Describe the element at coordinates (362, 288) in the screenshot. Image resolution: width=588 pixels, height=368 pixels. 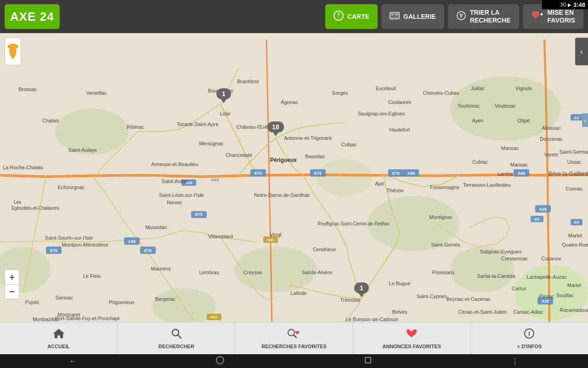
I see `marker-1-lebuisson: 1` at that location.